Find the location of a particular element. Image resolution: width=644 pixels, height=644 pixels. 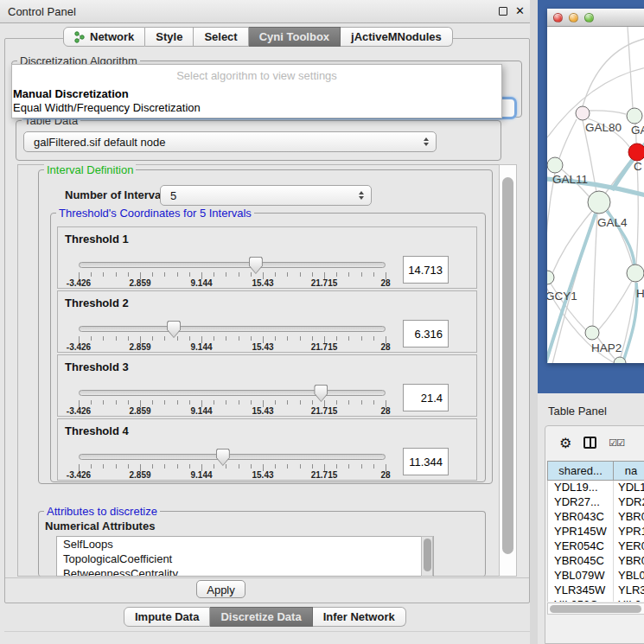

tab-cyni-toolbox: Cyni Toolbox is located at coordinates (295, 36).